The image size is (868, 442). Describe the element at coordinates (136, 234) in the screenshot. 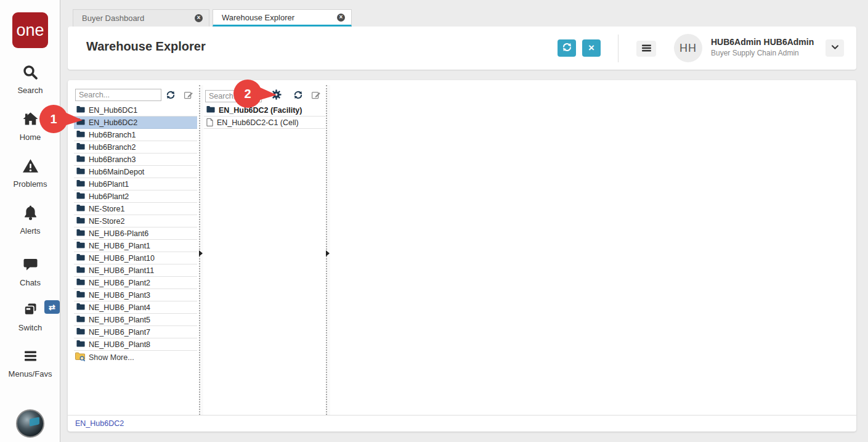

I see `tree-item: NE_HUB6-Plant6` at that location.